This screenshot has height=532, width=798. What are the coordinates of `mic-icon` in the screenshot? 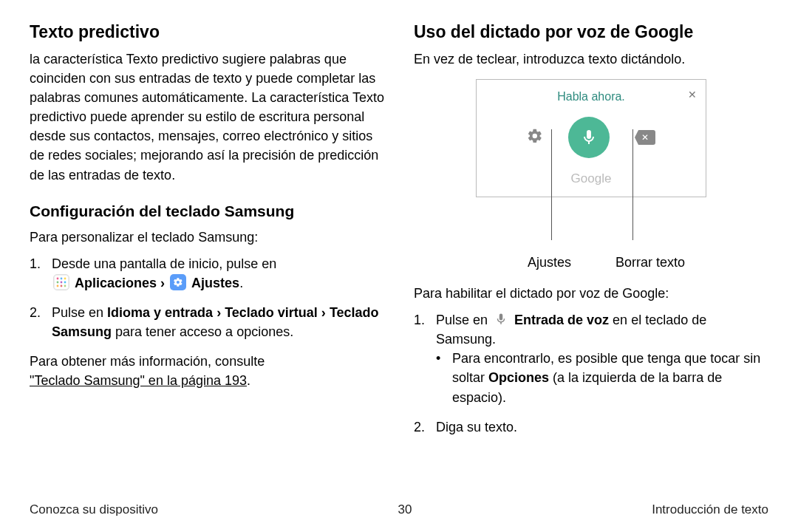 It's located at (501, 319).